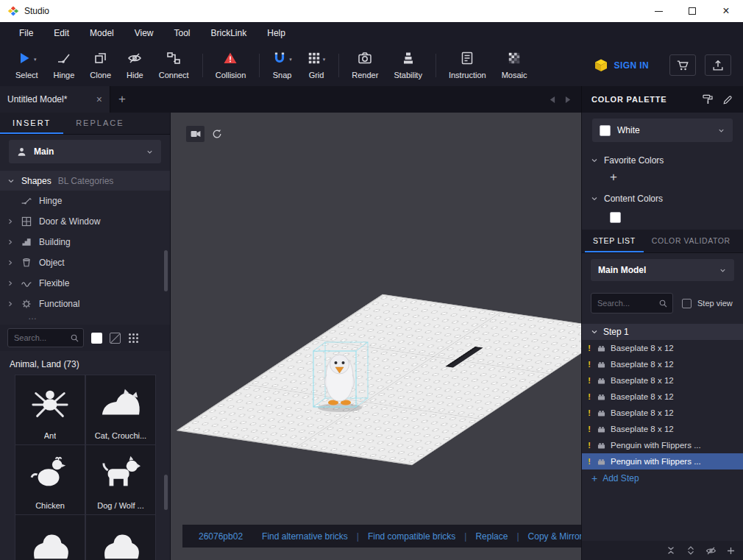  What do you see at coordinates (662, 478) in the screenshot?
I see `add-step-button: + Add Step` at bounding box center [662, 478].